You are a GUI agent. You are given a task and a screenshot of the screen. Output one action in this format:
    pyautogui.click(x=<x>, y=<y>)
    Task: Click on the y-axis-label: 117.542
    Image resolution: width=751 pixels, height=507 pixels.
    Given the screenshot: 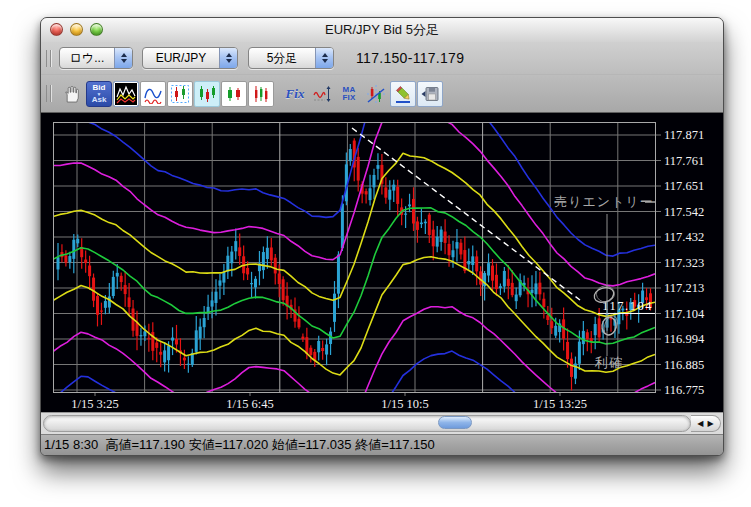 What is the action you would take?
    pyautogui.click(x=684, y=212)
    